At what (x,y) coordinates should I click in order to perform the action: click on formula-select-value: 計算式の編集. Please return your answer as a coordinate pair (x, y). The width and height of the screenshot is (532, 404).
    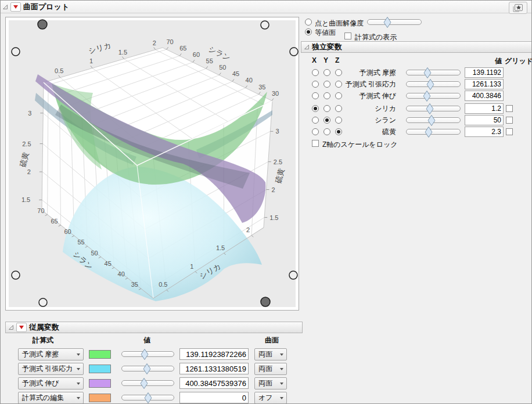
    Looking at the image, I should click on (43, 398).